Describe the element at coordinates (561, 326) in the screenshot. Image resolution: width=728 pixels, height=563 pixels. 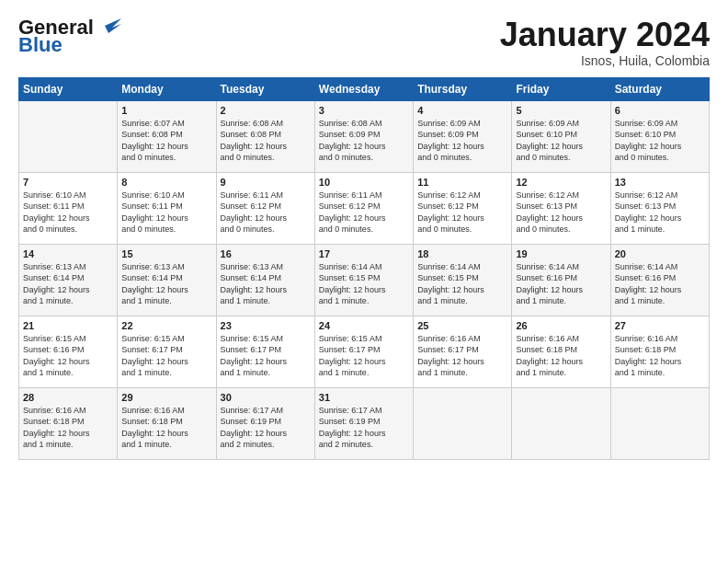
I see `day-number: 26` at that location.